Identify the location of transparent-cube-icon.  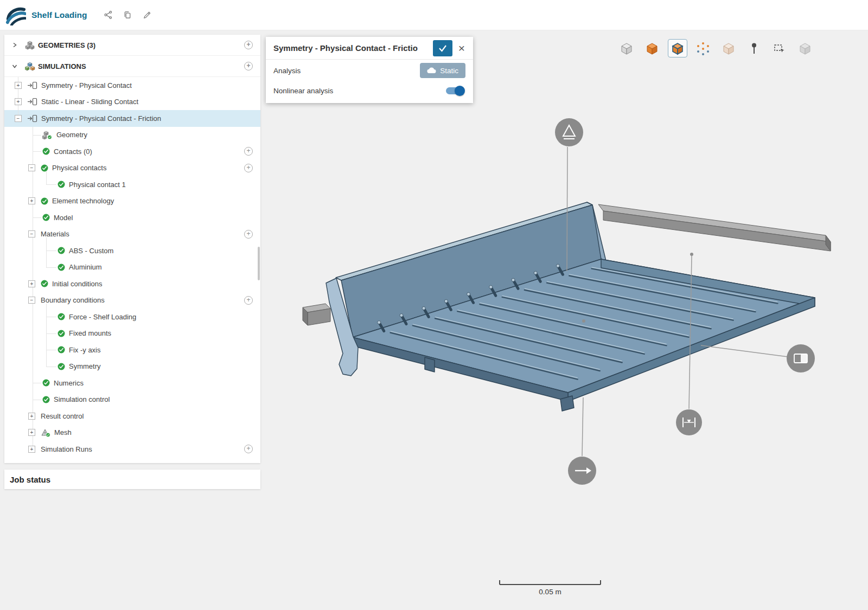
(729, 48).